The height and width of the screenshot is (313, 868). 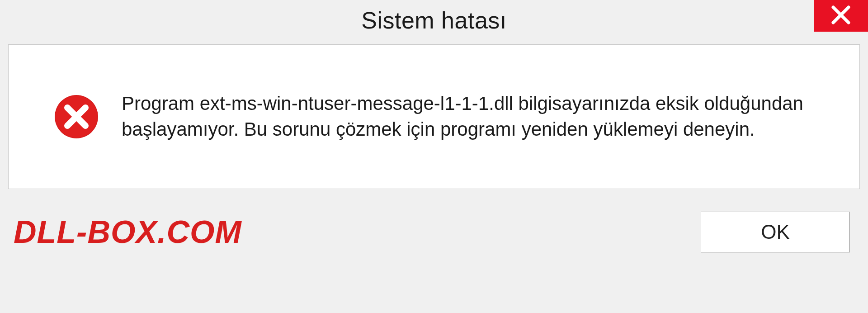 I want to click on ok-button: OK, so click(x=775, y=232).